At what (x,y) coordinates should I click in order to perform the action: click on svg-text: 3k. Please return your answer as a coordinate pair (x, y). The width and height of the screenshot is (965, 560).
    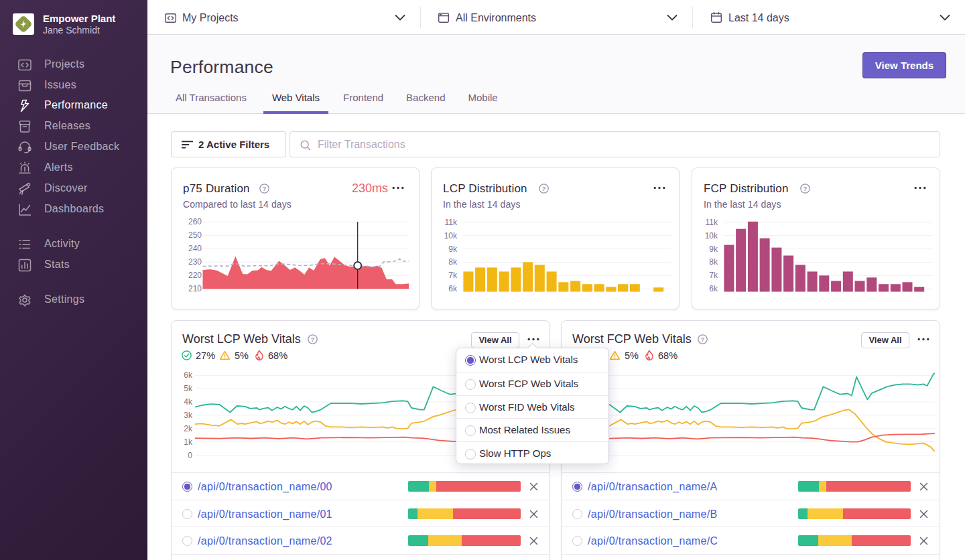
    Looking at the image, I should click on (188, 415).